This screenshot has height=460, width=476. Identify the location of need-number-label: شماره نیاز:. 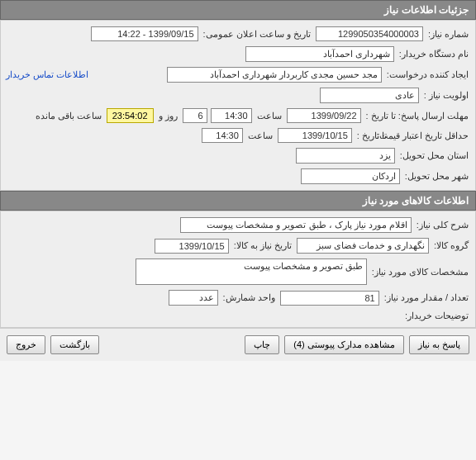
(448, 35).